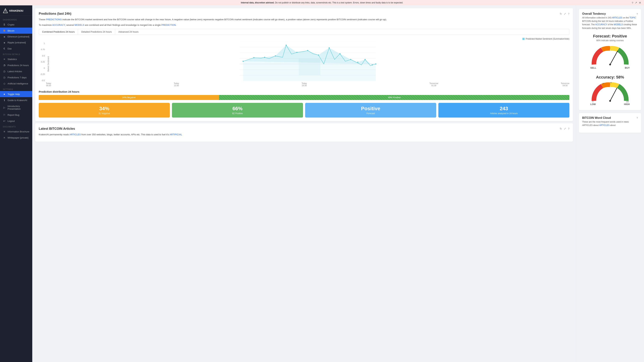  What do you see at coordinates (561, 129) in the screenshot?
I see `articles-refresh-icon: ↻` at bounding box center [561, 129].